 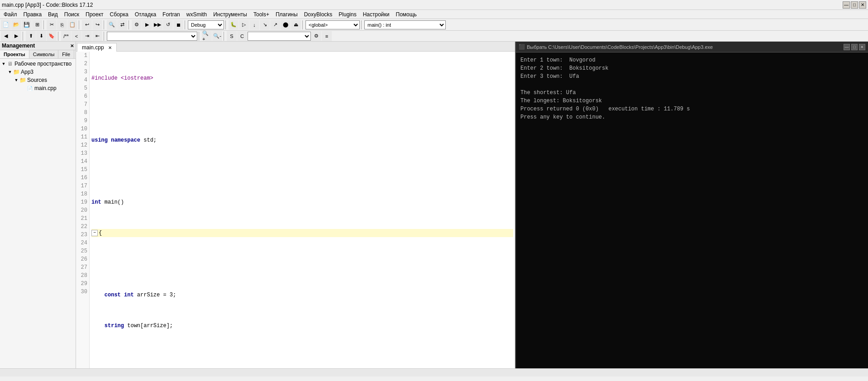 I want to click on cut-btn: ✂, so click(x=52, y=25).